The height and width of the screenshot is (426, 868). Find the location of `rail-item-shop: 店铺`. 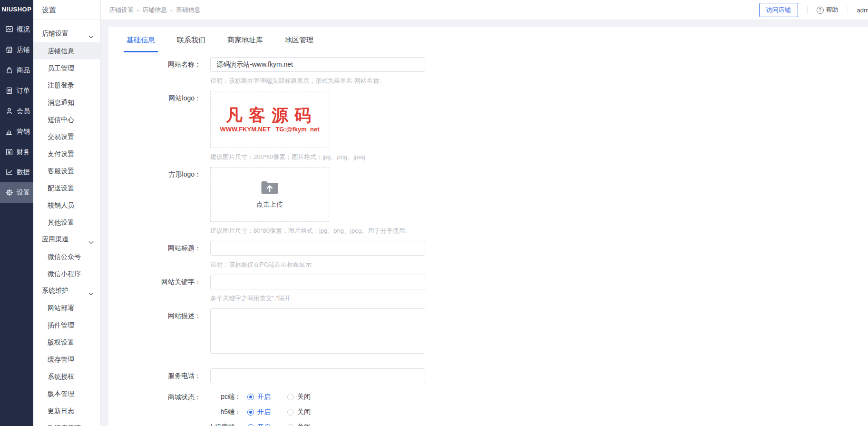

rail-item-shop: 店铺 is located at coordinates (17, 50).